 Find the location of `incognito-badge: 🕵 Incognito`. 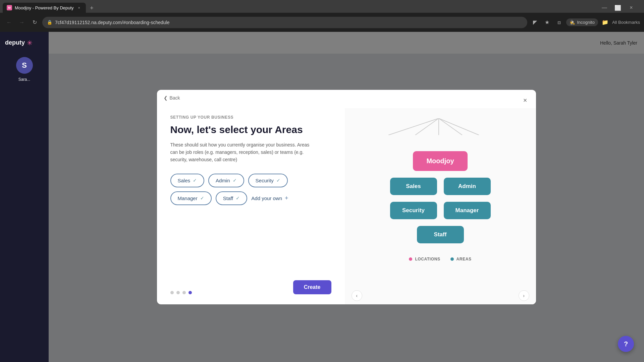

incognito-badge: 🕵 Incognito is located at coordinates (582, 22).